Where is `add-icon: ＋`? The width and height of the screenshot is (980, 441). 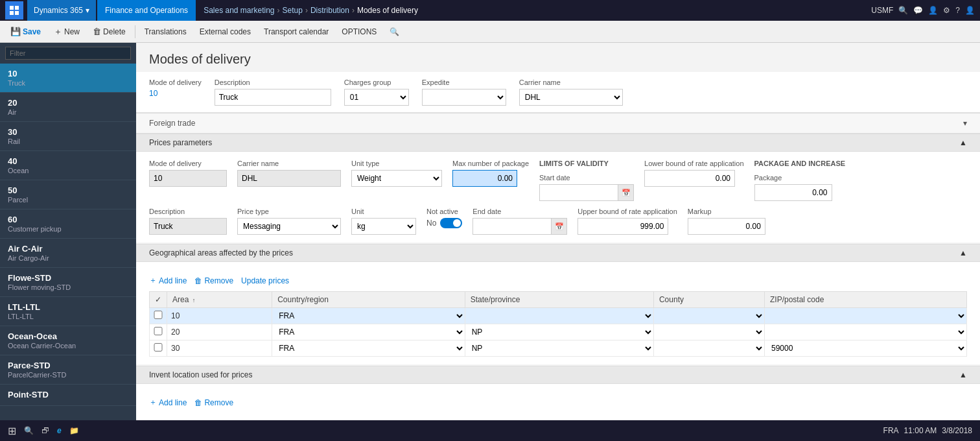
add-icon: ＋ is located at coordinates (153, 280).